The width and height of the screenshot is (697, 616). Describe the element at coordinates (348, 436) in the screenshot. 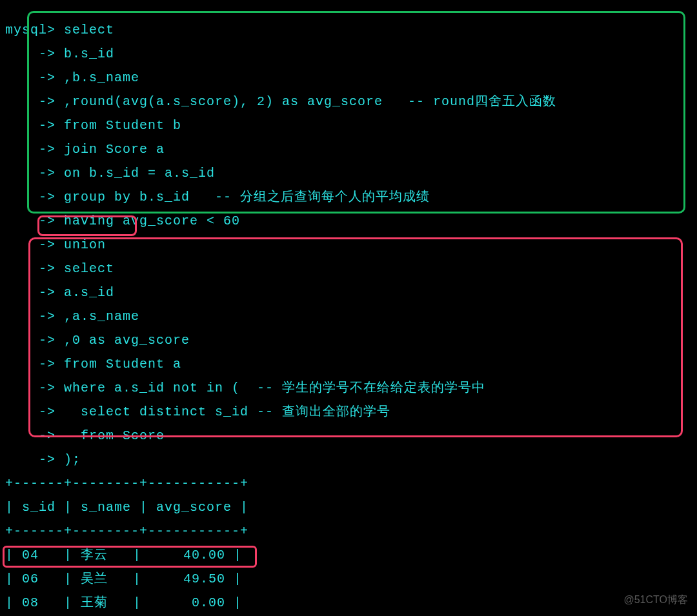

I see `sql-line: -> from Score` at that location.